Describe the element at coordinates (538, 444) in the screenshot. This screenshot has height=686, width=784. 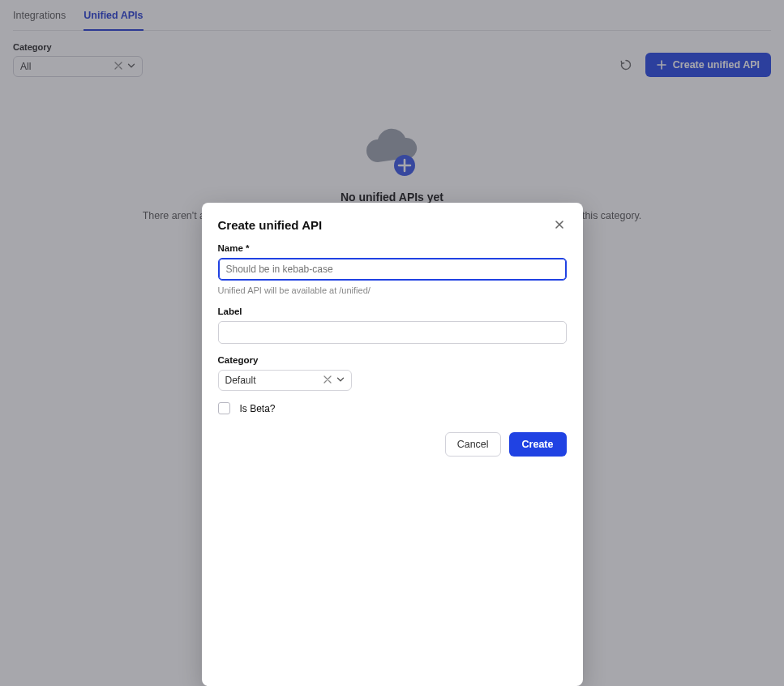
I see `create-button: Create` at that location.